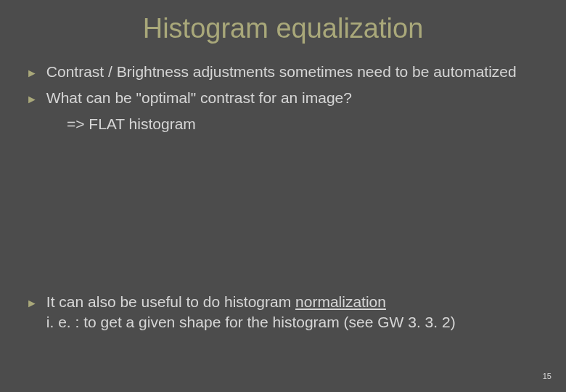 This screenshot has height=392, width=566. I want to click on bullet-3-line2: i. e. : to get a given shape for the his…, so click(251, 322).